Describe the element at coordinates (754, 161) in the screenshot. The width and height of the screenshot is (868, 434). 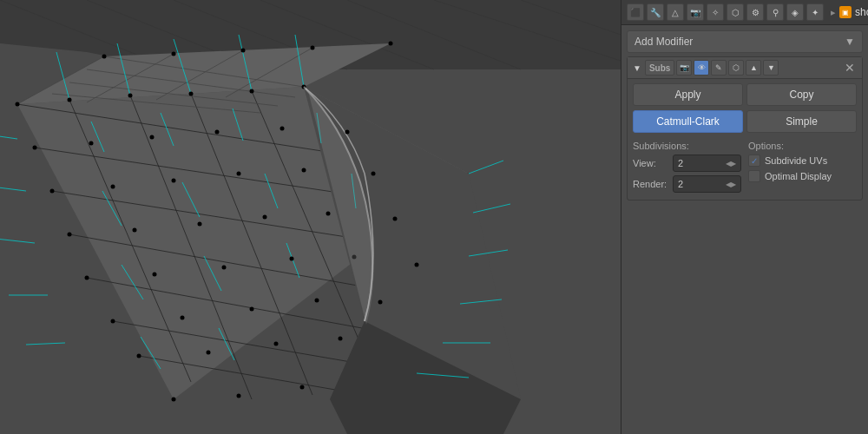
I see `subdivide-uvs-checkbox: ✓` at that location.